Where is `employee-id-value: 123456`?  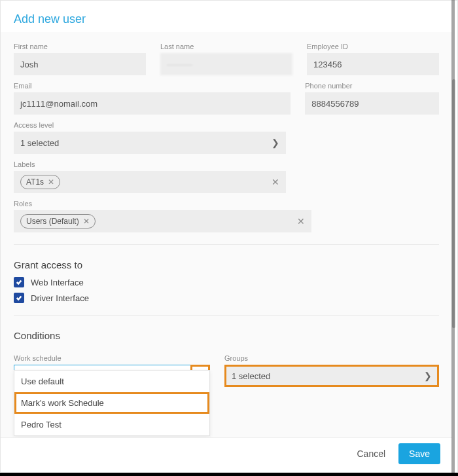
employee-id-value: 123456 is located at coordinates (327, 64).